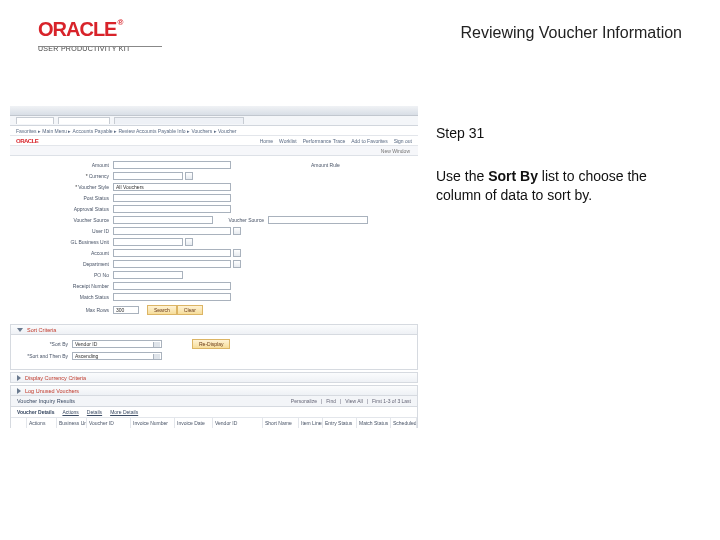  What do you see at coordinates (304, 401) in the screenshot?
I see `pager-personalize: Personalize` at bounding box center [304, 401].